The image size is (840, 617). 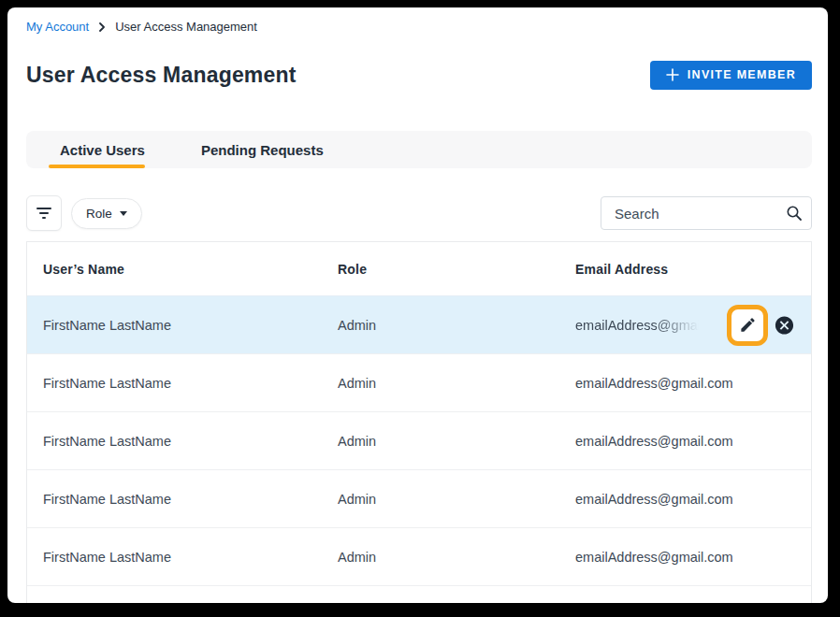 What do you see at coordinates (419, 213) in the screenshot?
I see `toolbar: Role` at bounding box center [419, 213].